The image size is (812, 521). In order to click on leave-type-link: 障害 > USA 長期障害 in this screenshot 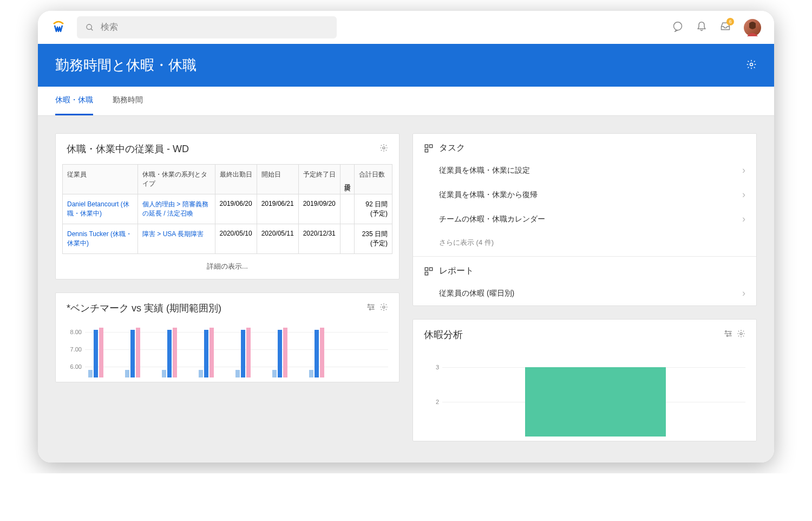, I will do `click(173, 234)`.